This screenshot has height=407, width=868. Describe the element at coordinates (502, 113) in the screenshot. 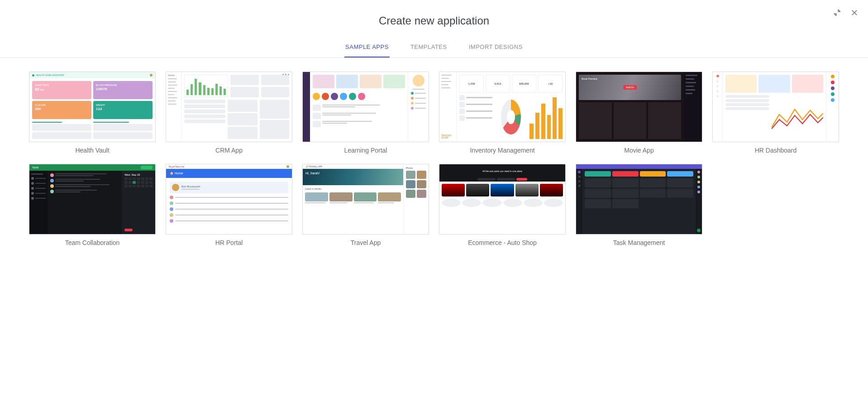

I see `sample-app-card: TRACKINSTUFF 1,236 3,612 $35,000 +10` at that location.